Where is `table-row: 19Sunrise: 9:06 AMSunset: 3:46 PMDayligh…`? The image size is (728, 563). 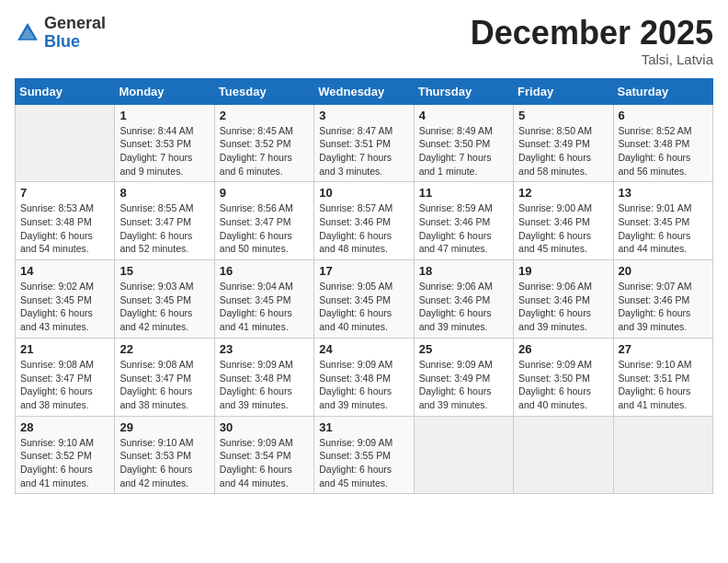
table-row: 19Sunrise: 9:06 AMSunset: 3:46 PMDayligh… is located at coordinates (563, 300).